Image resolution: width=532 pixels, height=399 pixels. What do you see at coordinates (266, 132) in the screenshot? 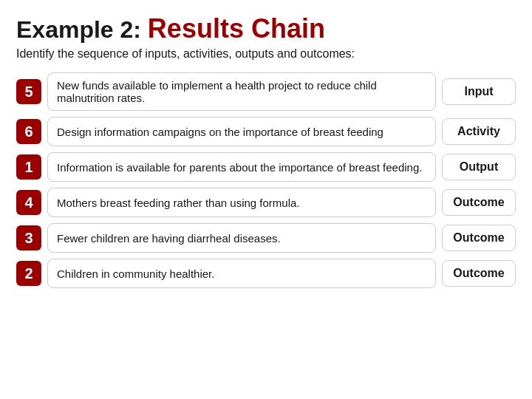
I see `table-row: 6Design information campaigns on the imp…` at bounding box center [266, 132].